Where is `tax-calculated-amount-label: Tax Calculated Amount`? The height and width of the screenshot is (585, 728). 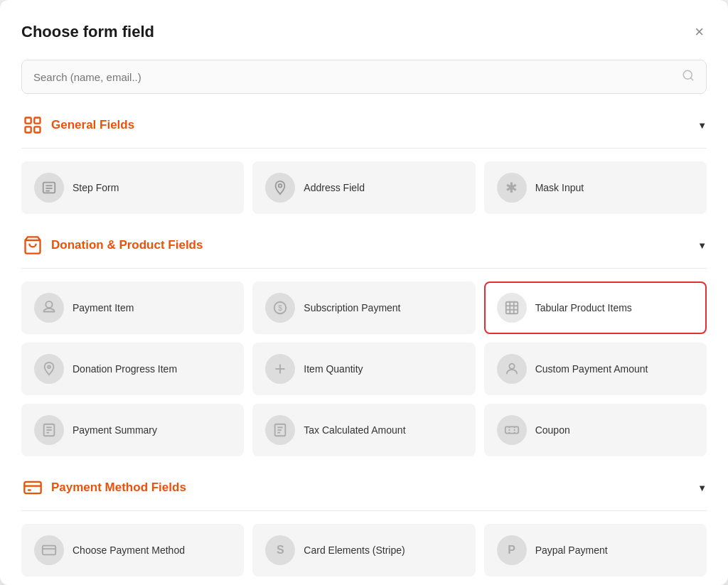
tax-calculated-amount-label: Tax Calculated Amount is located at coordinates (354, 430).